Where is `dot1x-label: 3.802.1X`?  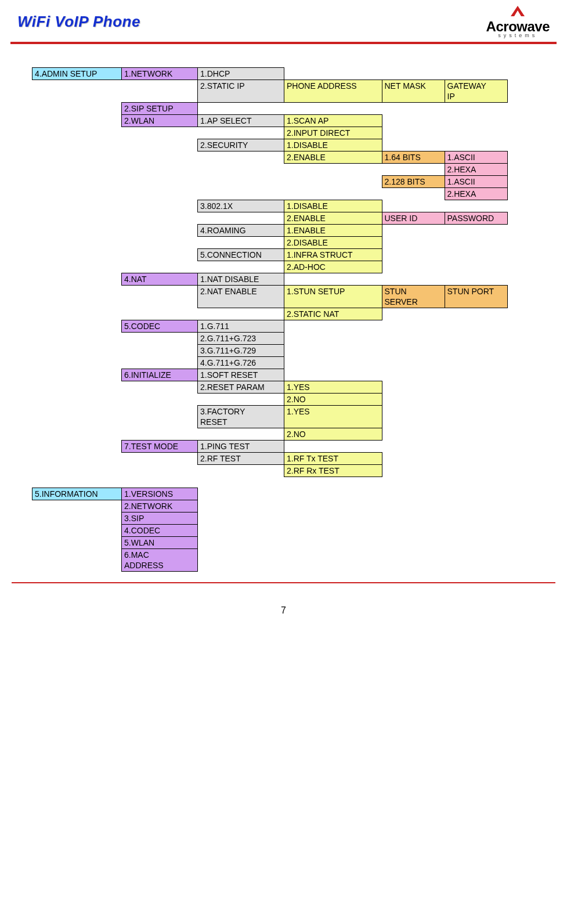
dot1x-label: 3.802.1X is located at coordinates (241, 207).